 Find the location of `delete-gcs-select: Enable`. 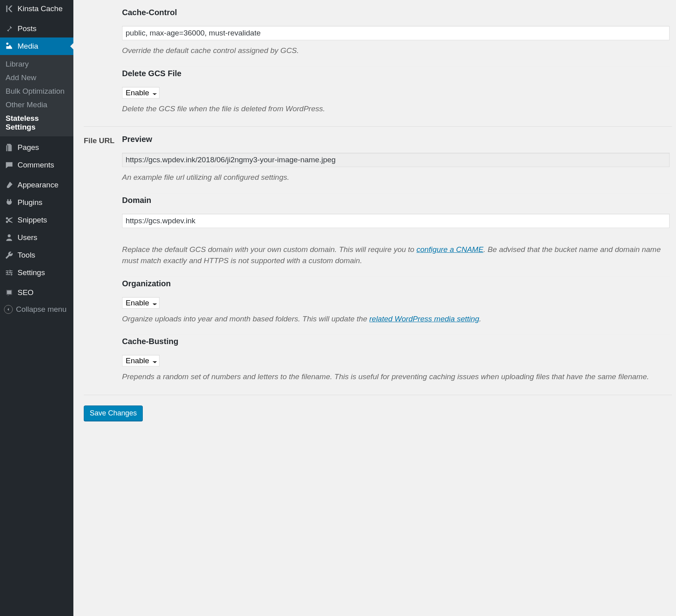

delete-gcs-select: Enable is located at coordinates (141, 92).